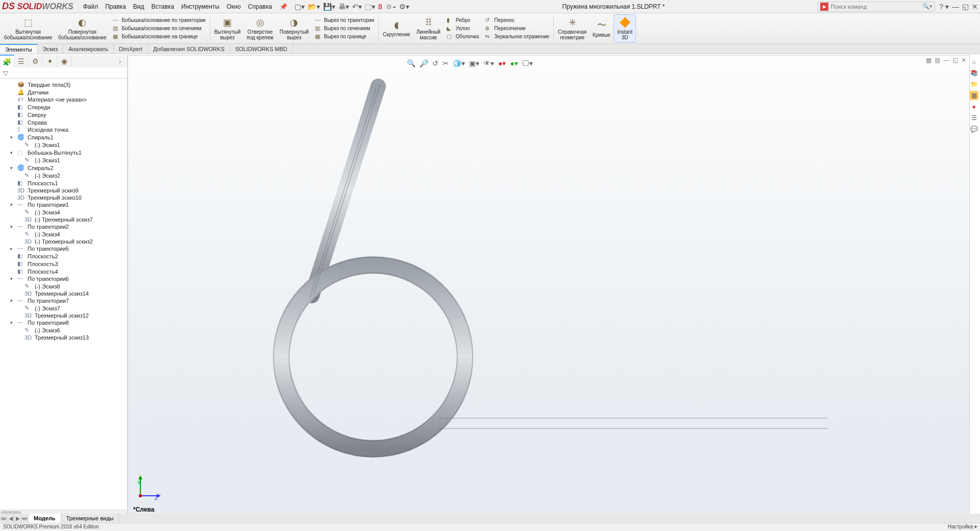 The image size is (980, 531). What do you see at coordinates (876, 7) in the screenshot?
I see `search-input` at bounding box center [876, 7].